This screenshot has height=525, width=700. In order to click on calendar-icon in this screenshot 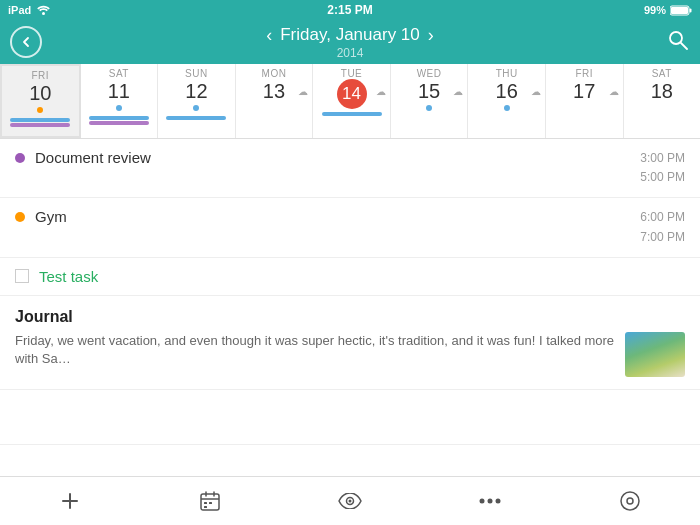, I will do `click(210, 501)`.